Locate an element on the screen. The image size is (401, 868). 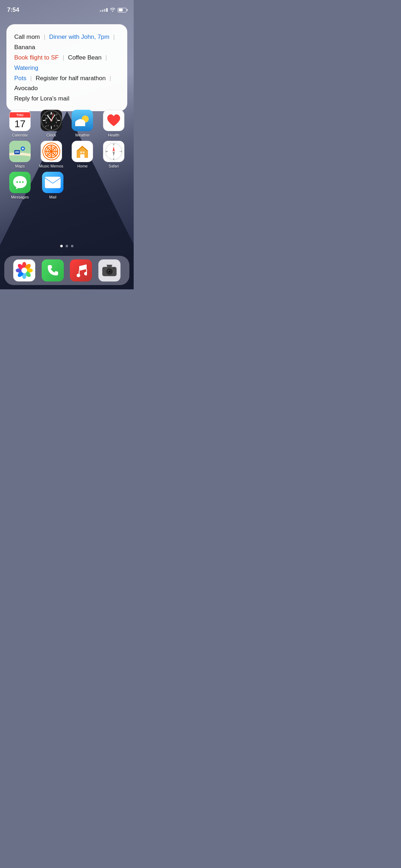
widget-app-label: Blink is located at coordinates (67, 103).